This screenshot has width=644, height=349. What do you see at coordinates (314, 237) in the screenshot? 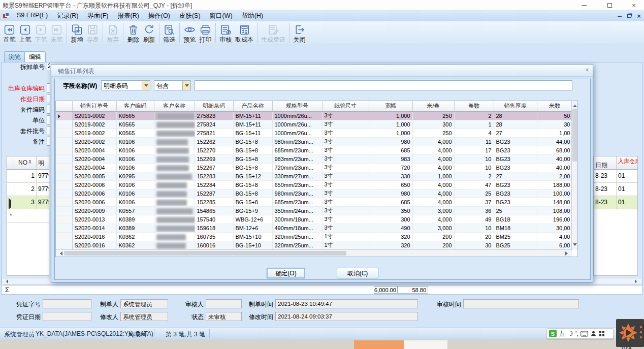
I see `sales-order-row-14: S2020-0016K0362160735BM-15+10320mm/25um.…` at bounding box center [314, 237].